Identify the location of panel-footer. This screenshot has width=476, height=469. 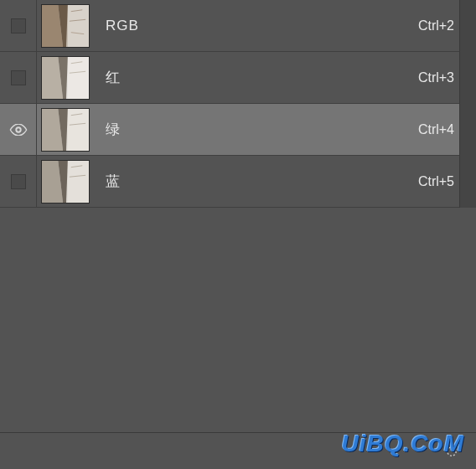
(238, 451).